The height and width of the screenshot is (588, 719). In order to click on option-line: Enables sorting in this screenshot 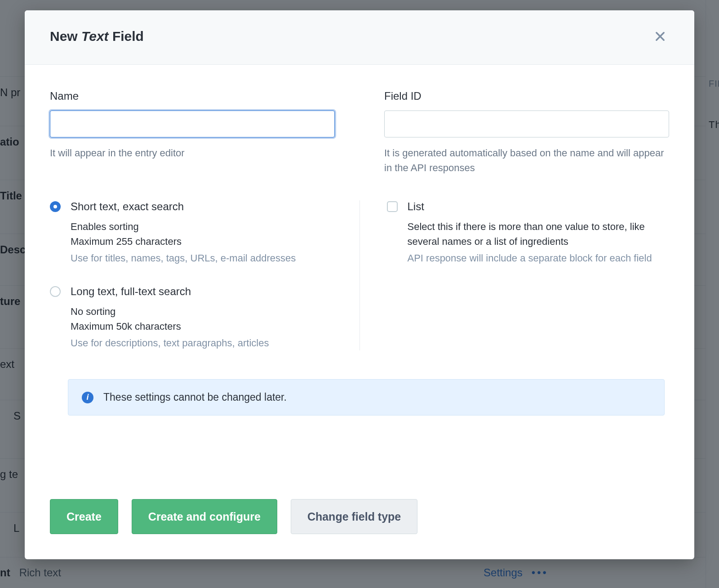, I will do `click(183, 226)`.